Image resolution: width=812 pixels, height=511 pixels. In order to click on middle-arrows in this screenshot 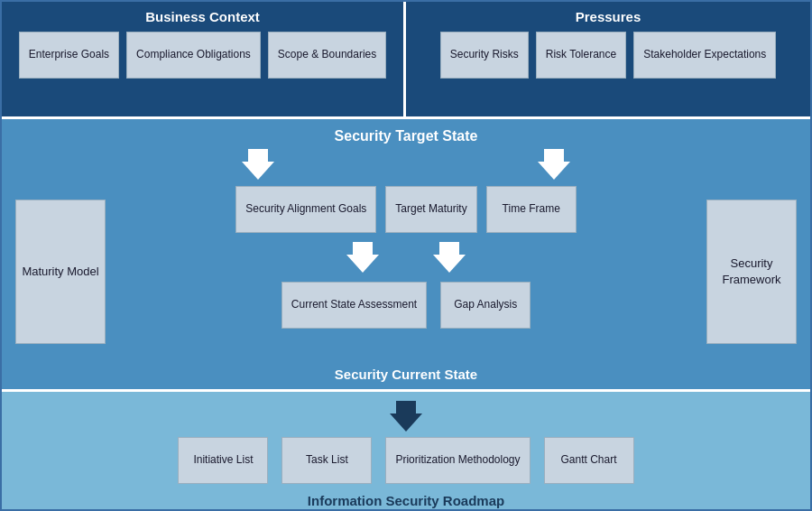, I will do `click(406, 257)`.